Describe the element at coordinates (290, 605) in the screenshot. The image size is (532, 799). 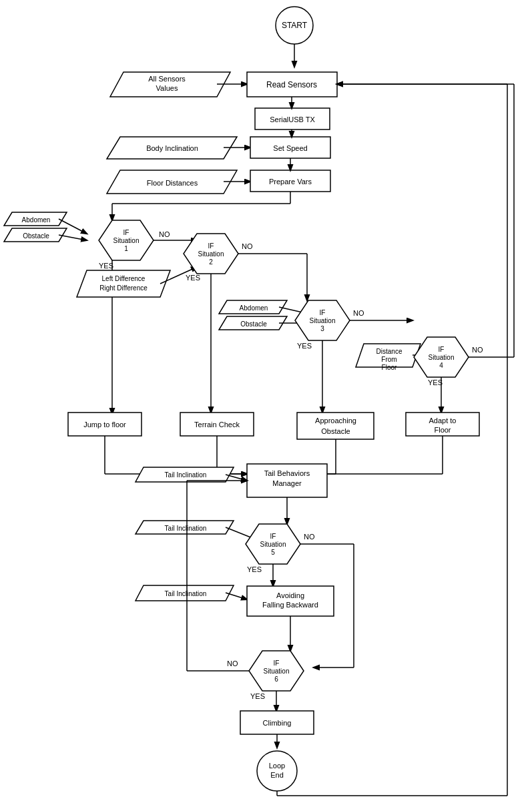
I see `svg-text: Falling Backward` at that location.